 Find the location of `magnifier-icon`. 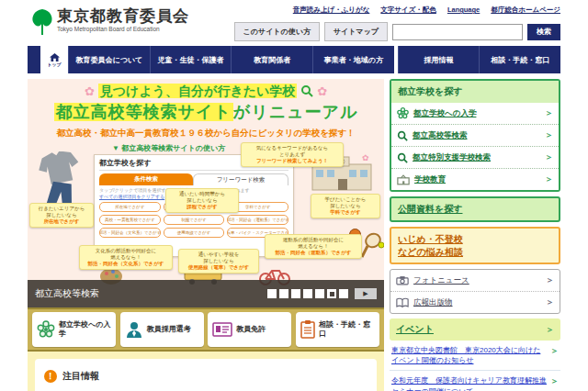

magnifier-icon is located at coordinates (307, 91).